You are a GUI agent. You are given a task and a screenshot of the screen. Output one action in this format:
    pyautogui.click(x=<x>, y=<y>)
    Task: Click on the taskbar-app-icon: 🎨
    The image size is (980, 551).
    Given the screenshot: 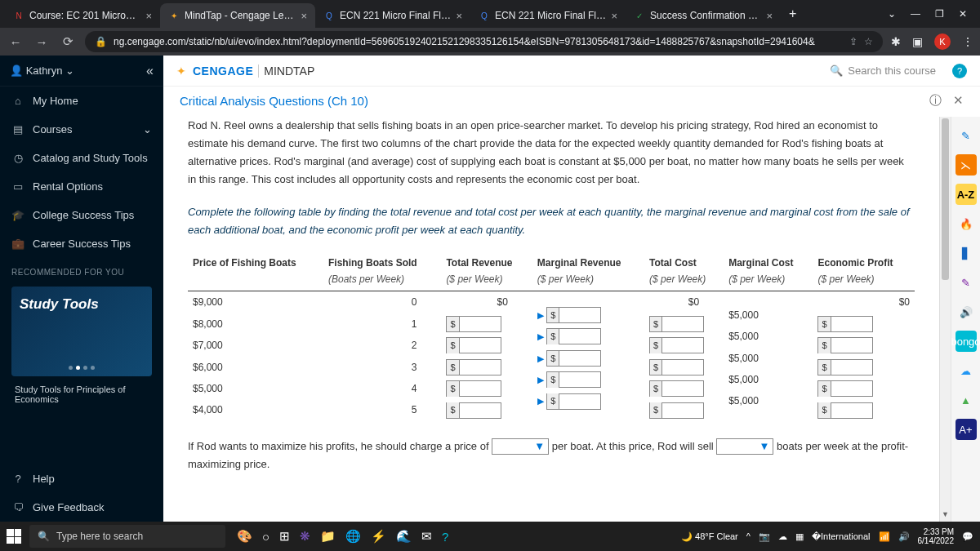 What is the action you would take?
    pyautogui.click(x=245, y=536)
    